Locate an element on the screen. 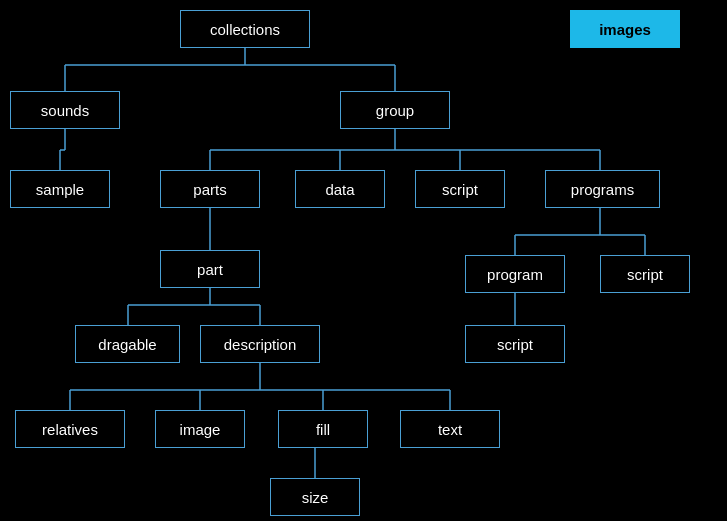 This screenshot has width=727, height=521. label-parts: parts is located at coordinates (210, 190).